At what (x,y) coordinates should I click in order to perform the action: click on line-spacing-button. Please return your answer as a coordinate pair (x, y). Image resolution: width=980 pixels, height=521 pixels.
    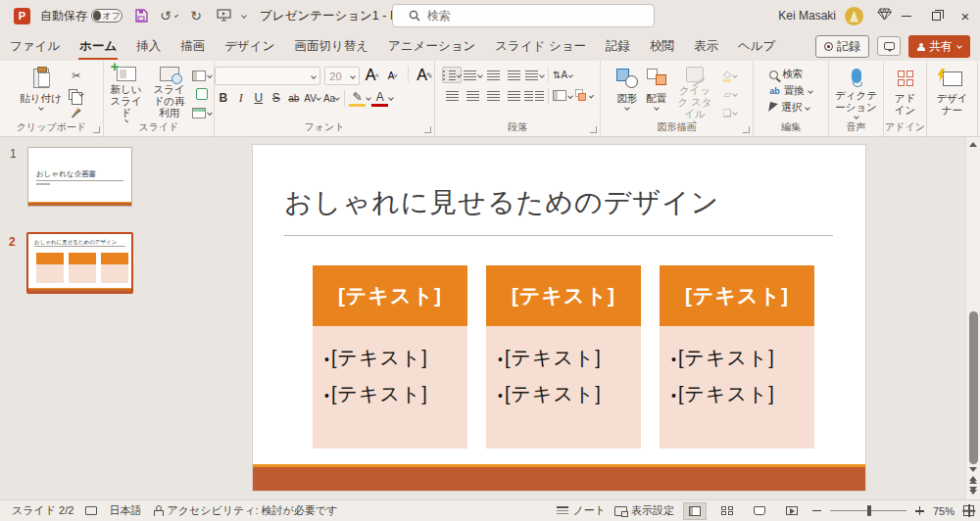
    Looking at the image, I should click on (534, 74).